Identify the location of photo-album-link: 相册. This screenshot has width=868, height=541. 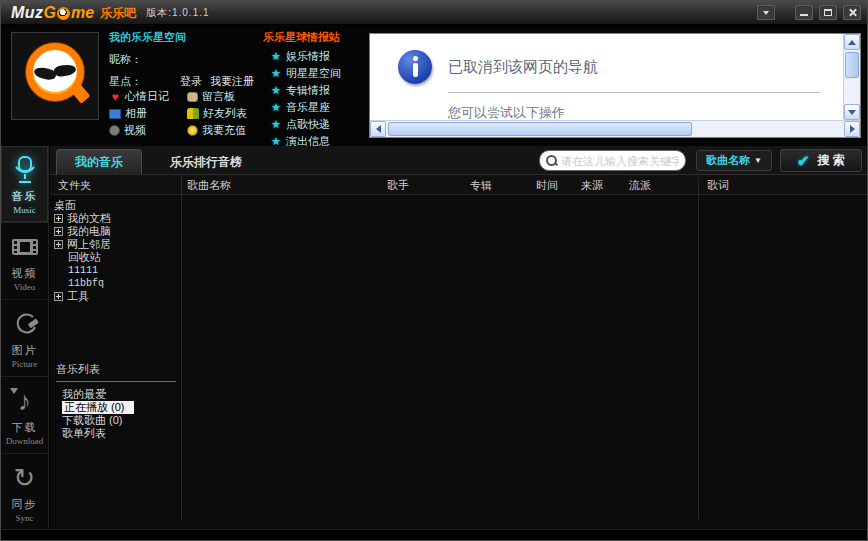
(148, 114).